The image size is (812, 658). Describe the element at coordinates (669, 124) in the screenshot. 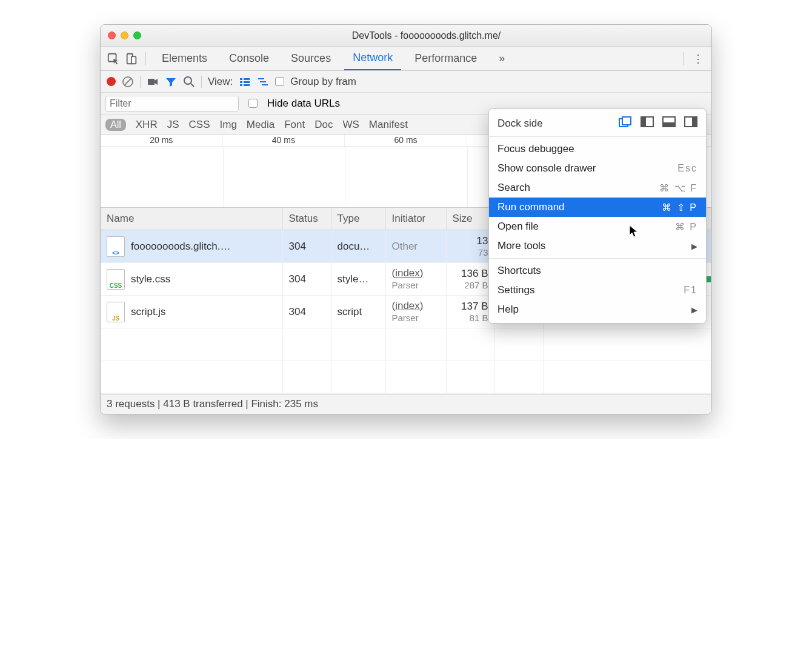

I see `dock-bottom-icon` at that location.